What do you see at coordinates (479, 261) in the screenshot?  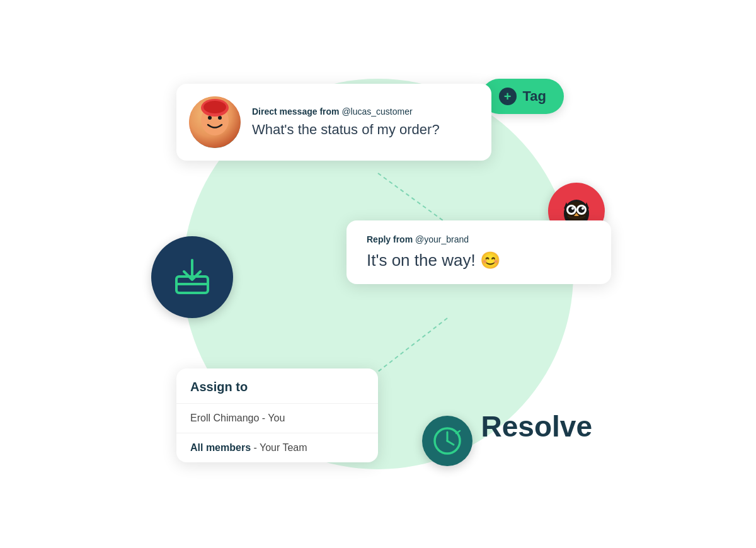 I see `reply-text: It's on the way! 😊` at bounding box center [479, 261].